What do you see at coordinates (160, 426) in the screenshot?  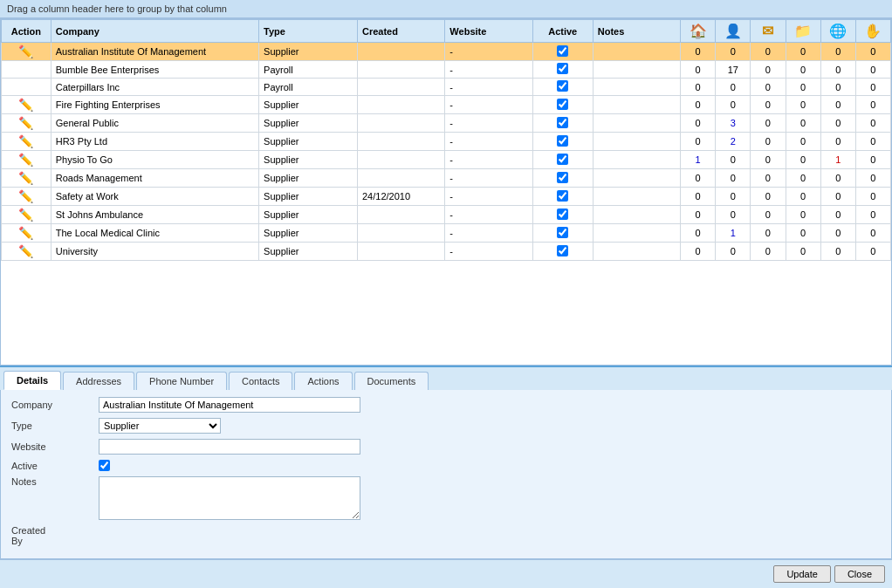 I see `type-select: Supplier Payroll Customer` at bounding box center [160, 426].